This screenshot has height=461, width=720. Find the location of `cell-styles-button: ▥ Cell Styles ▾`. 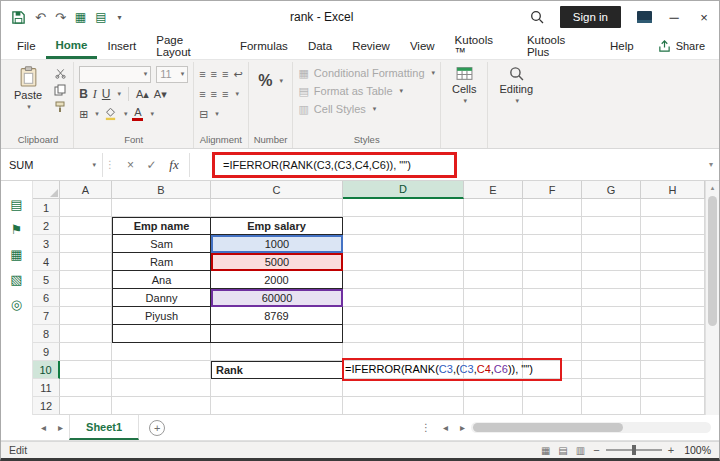

cell-styles-button: ▥ Cell Styles ▾ is located at coordinates (366, 109).